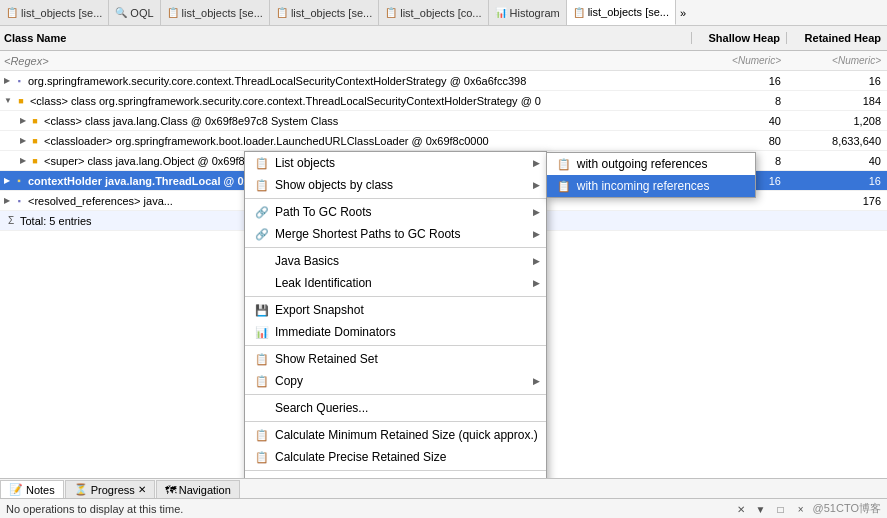 This screenshot has height=518, width=887. What do you see at coordinates (216, 12) in the screenshot?
I see `tab-list-objects-3: 📋 list_objects [se...` at bounding box center [216, 12].